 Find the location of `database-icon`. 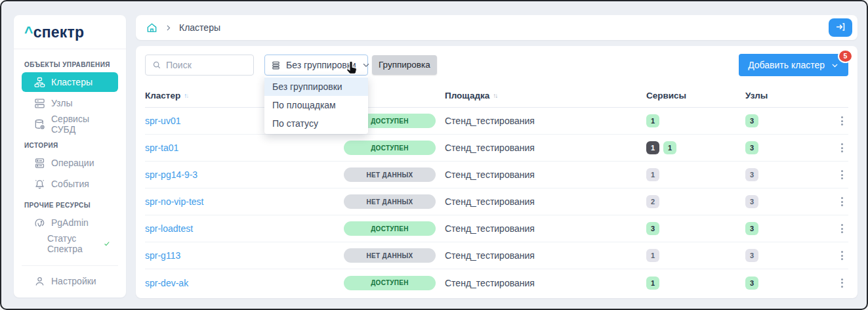

database-icon is located at coordinates (39, 125).